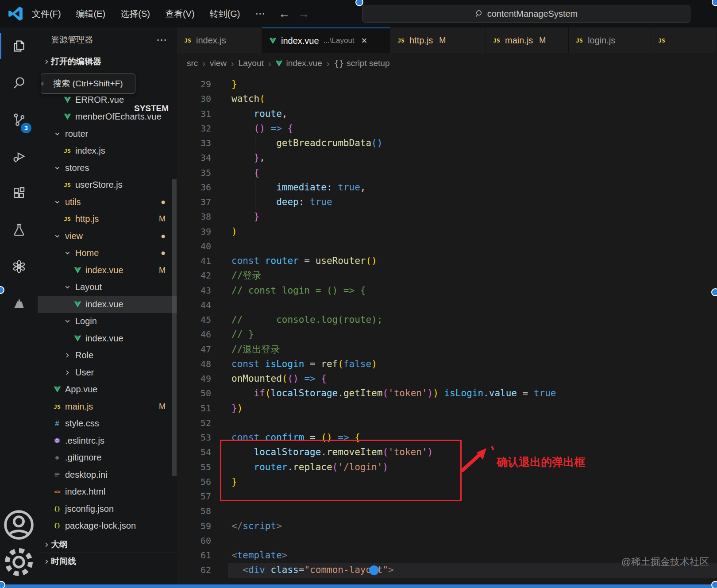 The height and width of the screenshot is (588, 717). What do you see at coordinates (447, 393) in the screenshot?
I see `code-line-50: 50 if(localStorage.getItem('token')) isL…` at bounding box center [447, 393].